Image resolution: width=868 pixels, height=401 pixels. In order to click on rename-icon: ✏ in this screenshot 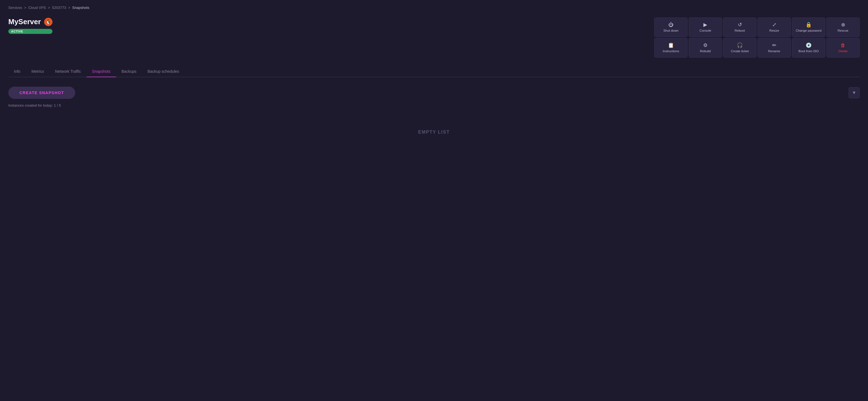, I will do `click(774, 45)`.